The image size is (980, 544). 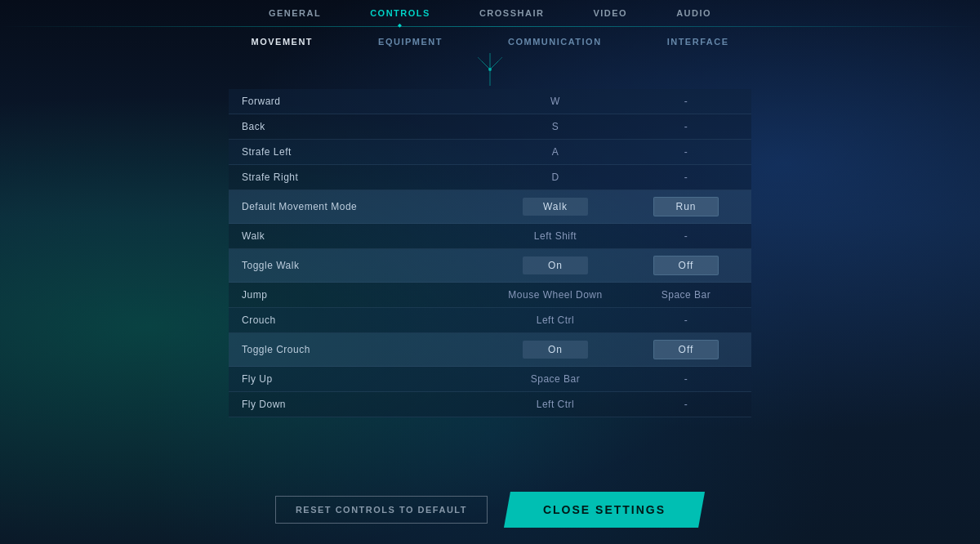 What do you see at coordinates (555, 207) in the screenshot?
I see `primary-key: Walk` at bounding box center [555, 207].